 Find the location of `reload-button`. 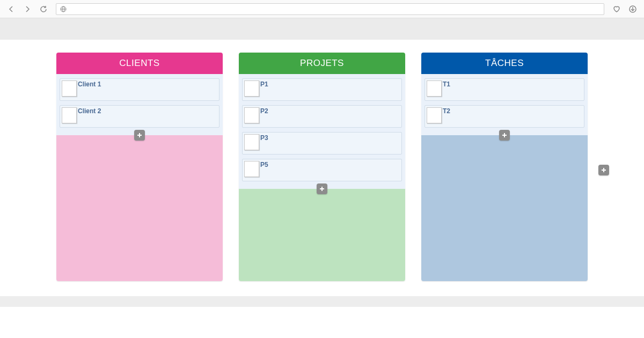

reload-button is located at coordinates (43, 9).